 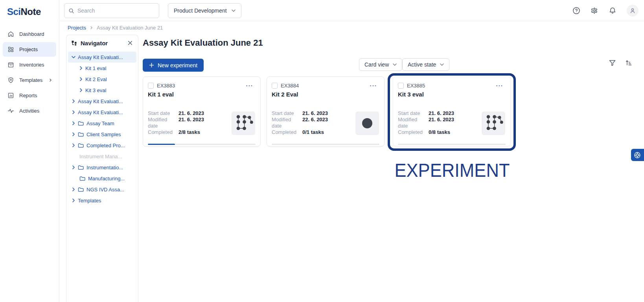 I want to click on team-selector-dropdown: Product Development, so click(x=204, y=11).